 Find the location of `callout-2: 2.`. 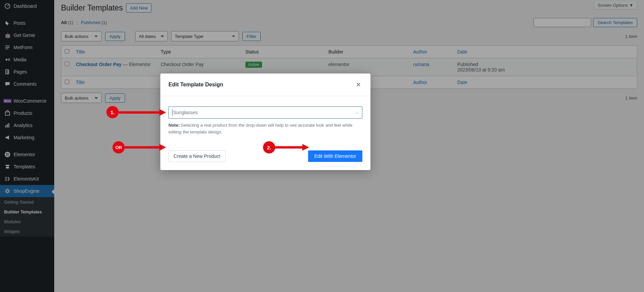

callout-2: 2. is located at coordinates (269, 147).